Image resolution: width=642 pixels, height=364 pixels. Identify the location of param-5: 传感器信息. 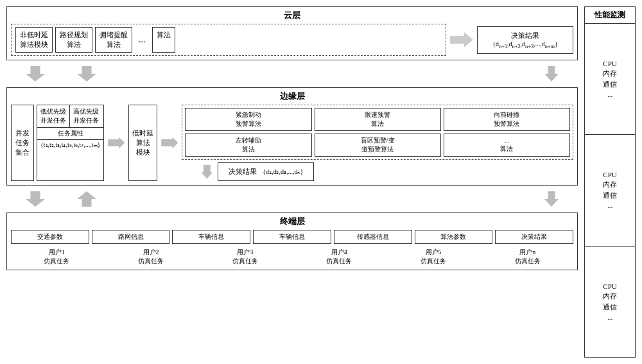
(373, 237).